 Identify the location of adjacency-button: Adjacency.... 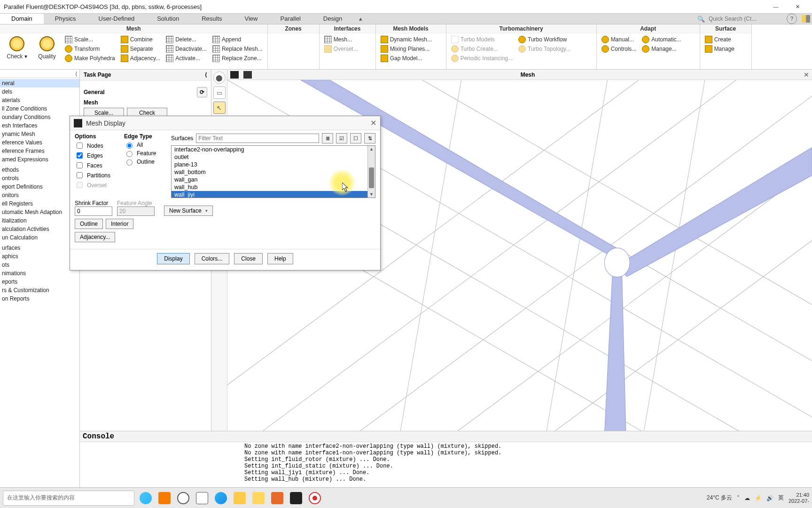
(141, 58).